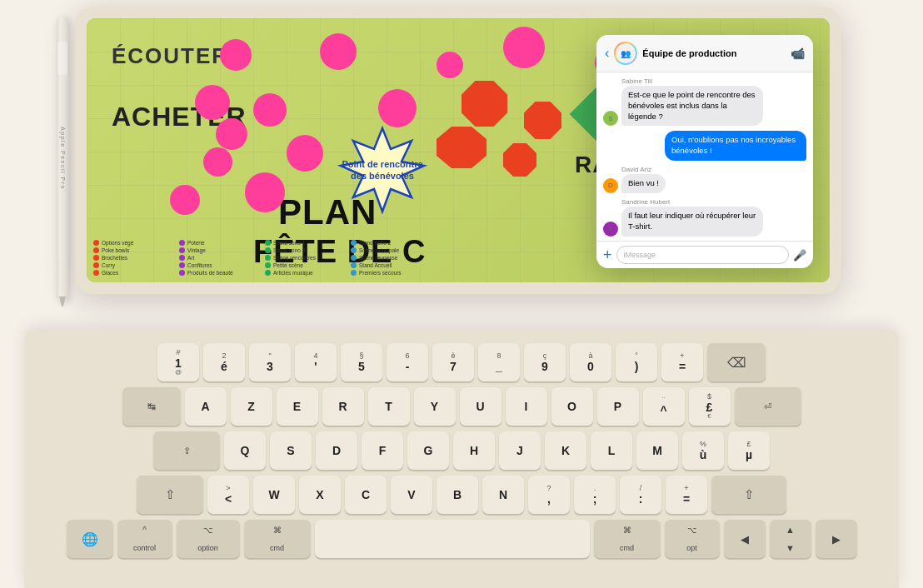  What do you see at coordinates (526, 406) in the screenshot?
I see `key-i: I` at bounding box center [526, 406].